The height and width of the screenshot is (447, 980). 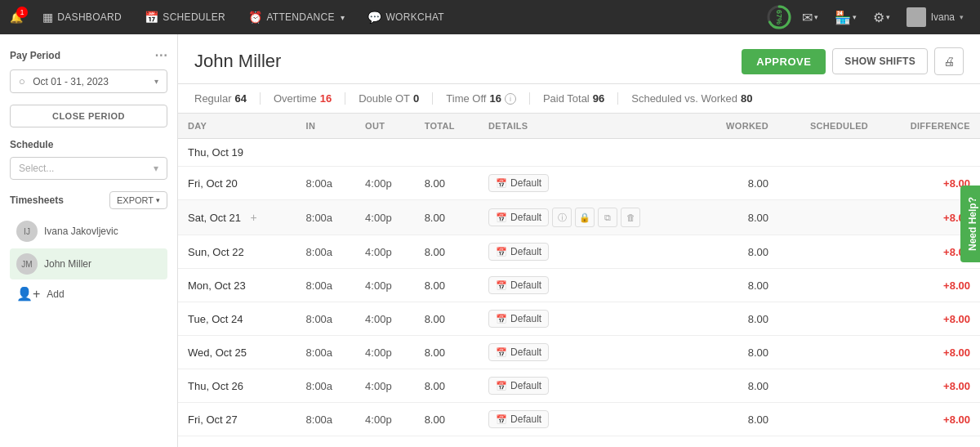 What do you see at coordinates (882, 17) in the screenshot?
I see `settings-button: ⚙` at bounding box center [882, 17].